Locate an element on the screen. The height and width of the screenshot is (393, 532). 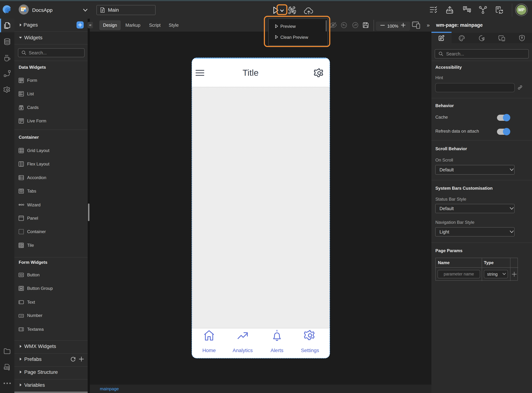
svg-text: LOG is located at coordinates (7, 368).